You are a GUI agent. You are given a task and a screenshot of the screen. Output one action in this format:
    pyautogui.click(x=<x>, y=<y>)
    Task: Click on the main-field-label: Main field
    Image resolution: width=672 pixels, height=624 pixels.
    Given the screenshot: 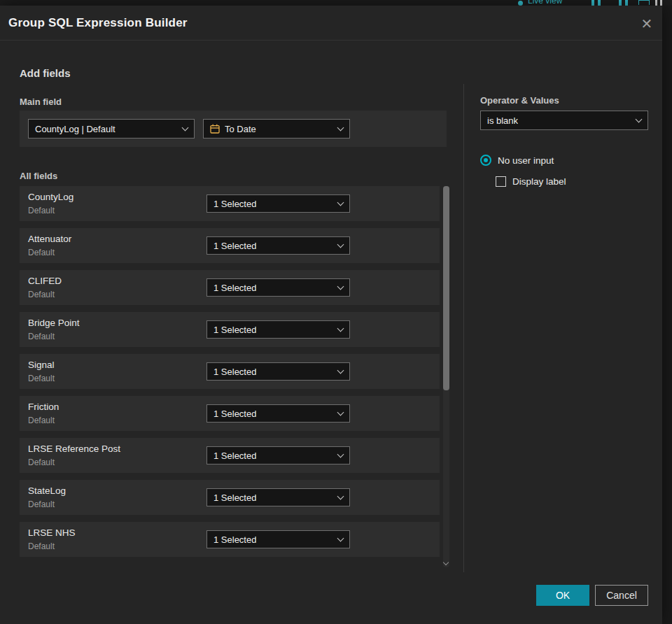 What is the action you would take?
    pyautogui.click(x=41, y=102)
    